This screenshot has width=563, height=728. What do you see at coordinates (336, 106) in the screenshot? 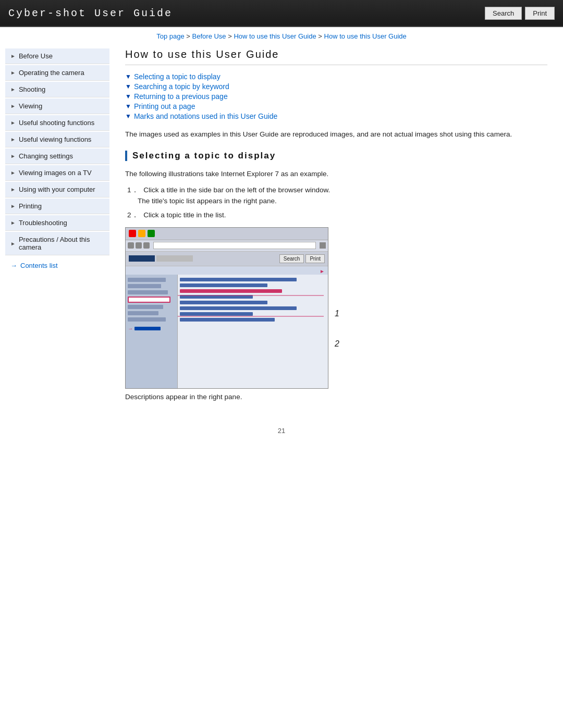
I see `toc-item: ▼ Printing out a page` at bounding box center [336, 106].